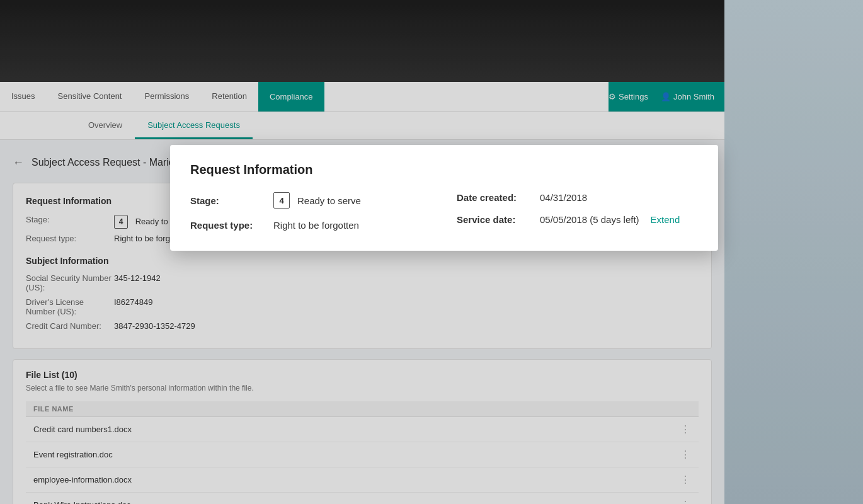 This screenshot has height=504, width=863. I want to click on popup-service-date-value: 05/05/2018 (5 days left), so click(590, 219).